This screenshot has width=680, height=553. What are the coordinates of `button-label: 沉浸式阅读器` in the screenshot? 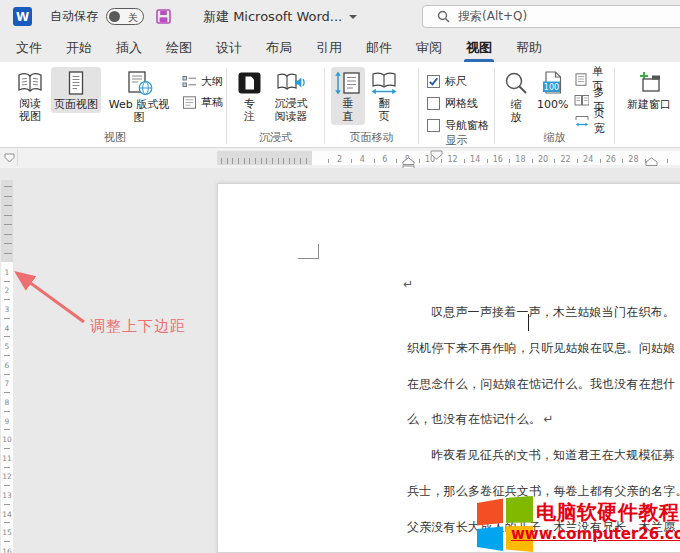 It's located at (291, 110).